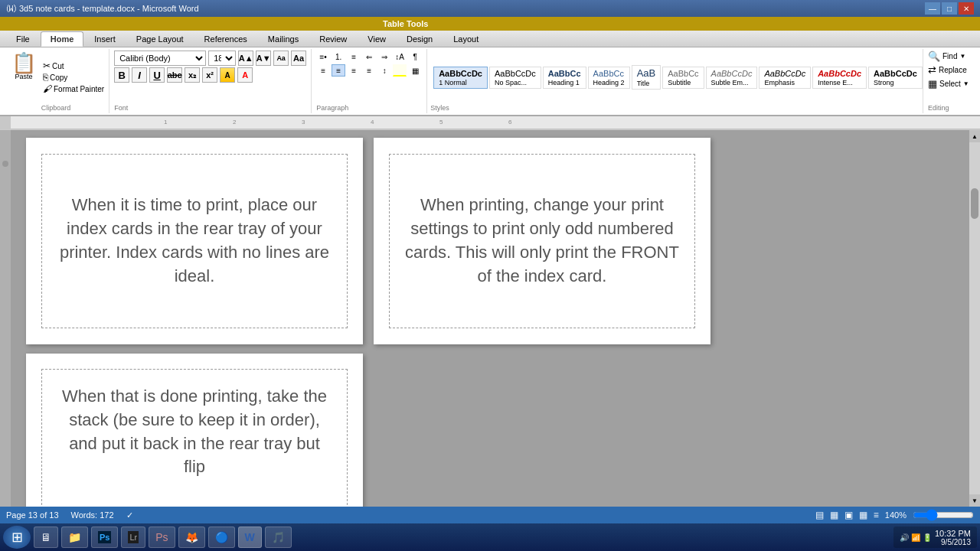  What do you see at coordinates (74, 66) in the screenshot?
I see `cut-button: ✂ Cut` at bounding box center [74, 66].